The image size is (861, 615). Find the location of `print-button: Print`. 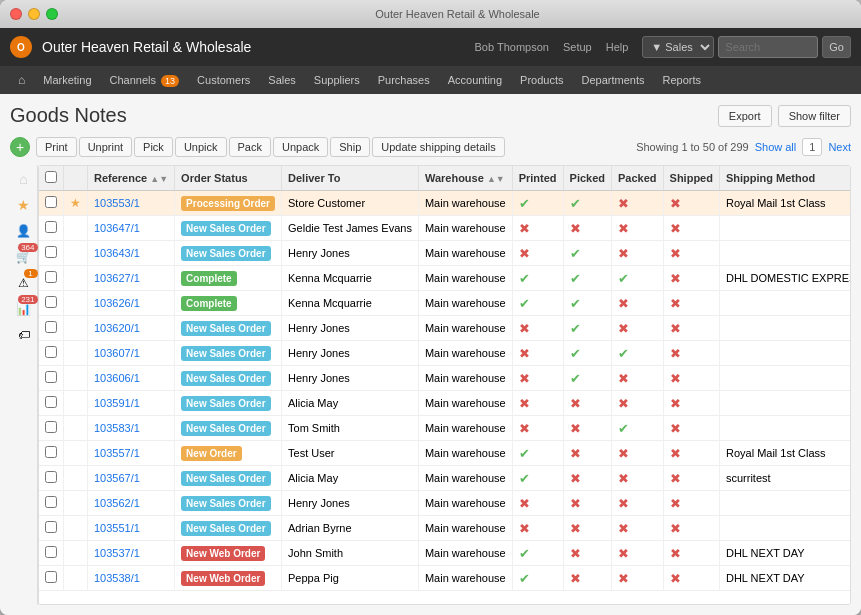

print-button: Print is located at coordinates (56, 147).